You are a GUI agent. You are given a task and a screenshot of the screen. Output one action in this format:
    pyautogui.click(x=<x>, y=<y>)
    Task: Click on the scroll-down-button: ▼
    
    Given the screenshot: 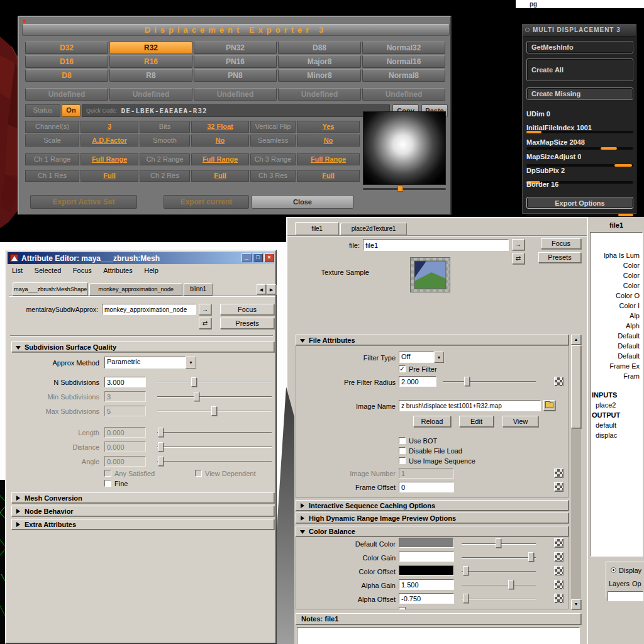 What is the action you would take?
    pyautogui.click(x=576, y=604)
    